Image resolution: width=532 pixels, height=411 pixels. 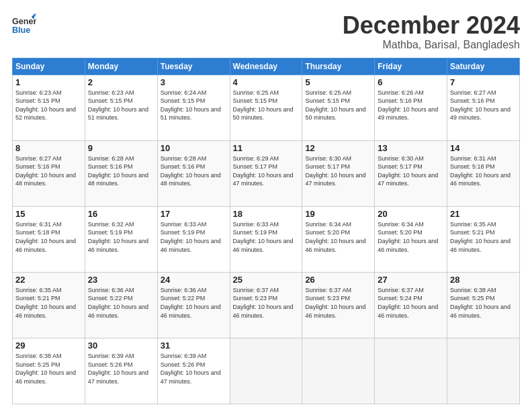 What do you see at coordinates (339, 173) in the screenshot?
I see `calendar-cell: 12 Sunrise: 6:30 AM Sunset: 5:17 PM Dayl…` at bounding box center [339, 173].